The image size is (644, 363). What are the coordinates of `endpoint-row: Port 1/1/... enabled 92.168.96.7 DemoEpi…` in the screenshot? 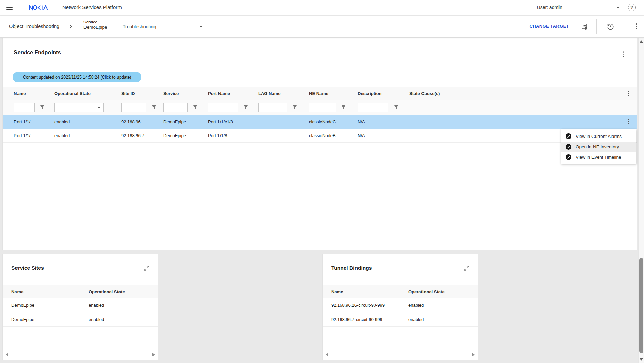 It's located at (320, 135).